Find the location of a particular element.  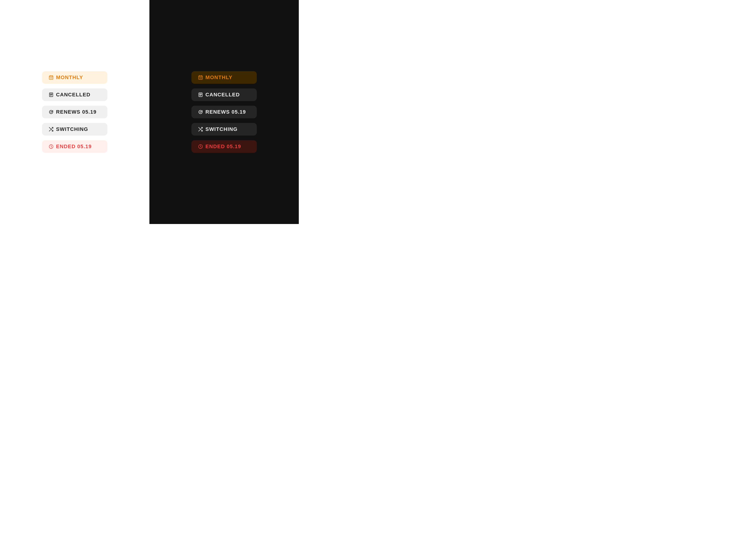

badge-cancelled-light: CANCELLED is located at coordinates (75, 95).